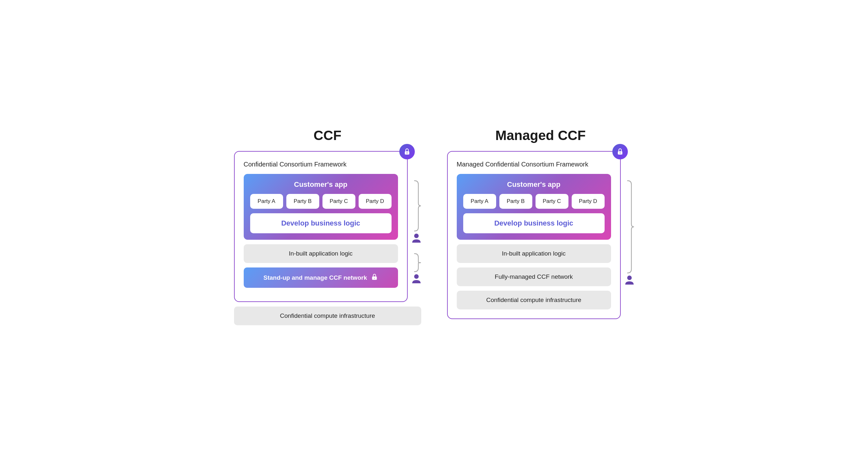 The image size is (868, 453). Describe the element at coordinates (534, 207) in the screenshot. I see `managed-ccf-customers-app: Customer's app Party A Party B Party C P…` at that location.